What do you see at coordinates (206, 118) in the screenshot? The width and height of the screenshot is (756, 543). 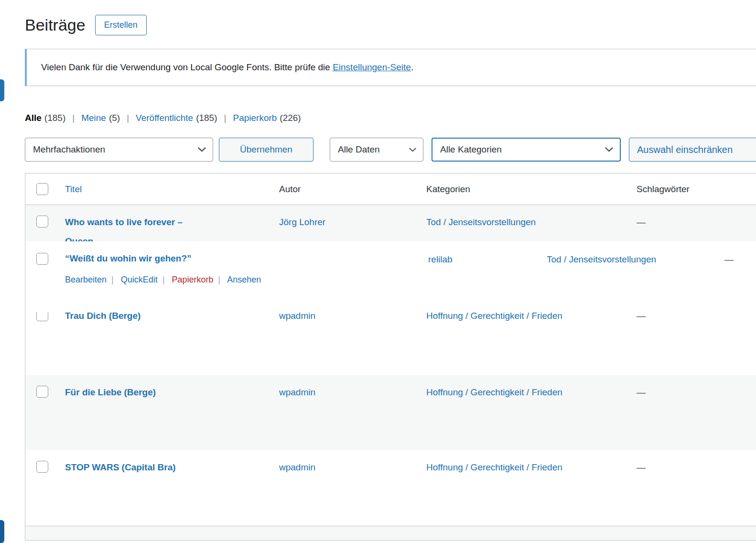 I see `filter-published-count: (185)` at bounding box center [206, 118].